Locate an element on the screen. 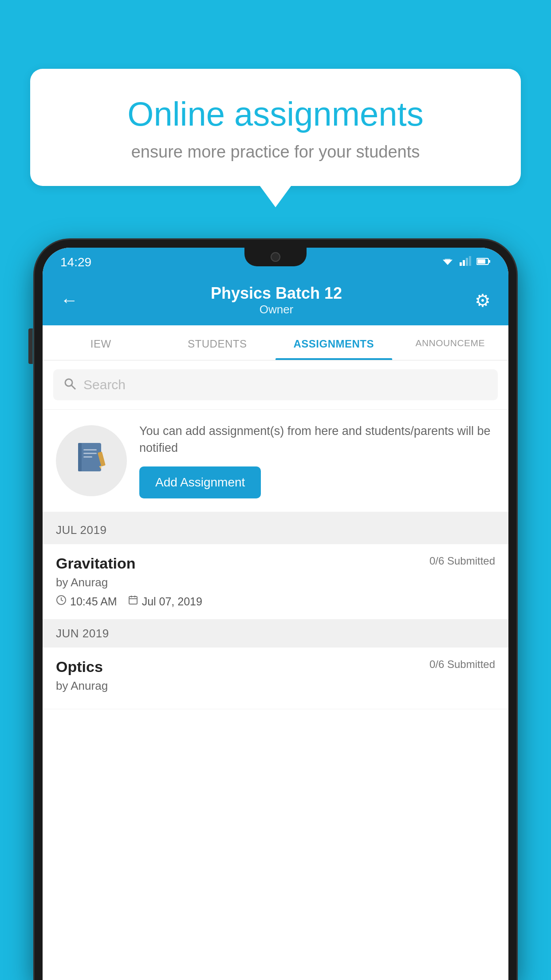  assignment-date: Jul 07, 2019 is located at coordinates (165, 602).